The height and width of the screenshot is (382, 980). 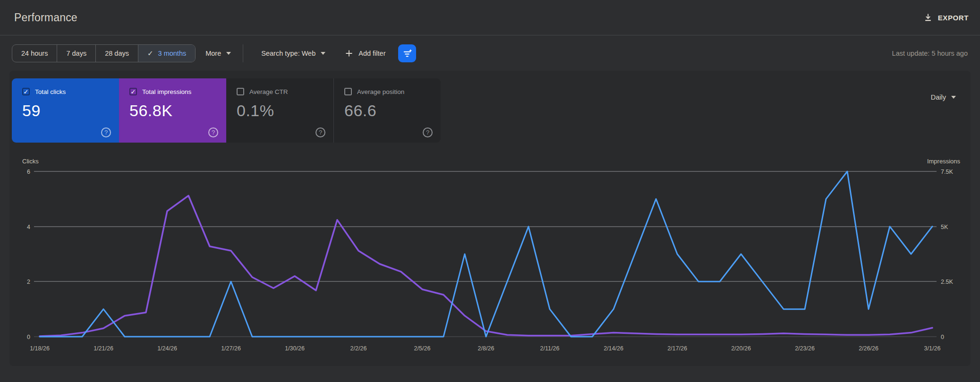 I want to click on right-axis-tick: 0, so click(x=943, y=337).